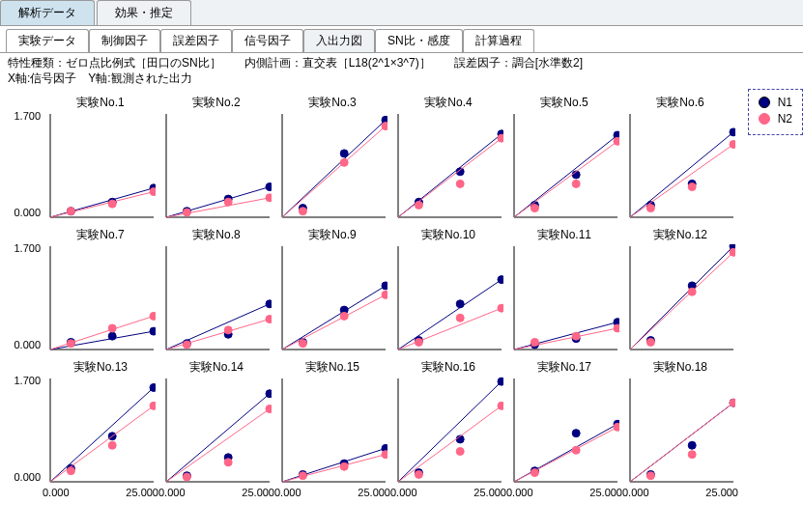  I want to click on chart-cell-6: 実験No.6, so click(680, 158).